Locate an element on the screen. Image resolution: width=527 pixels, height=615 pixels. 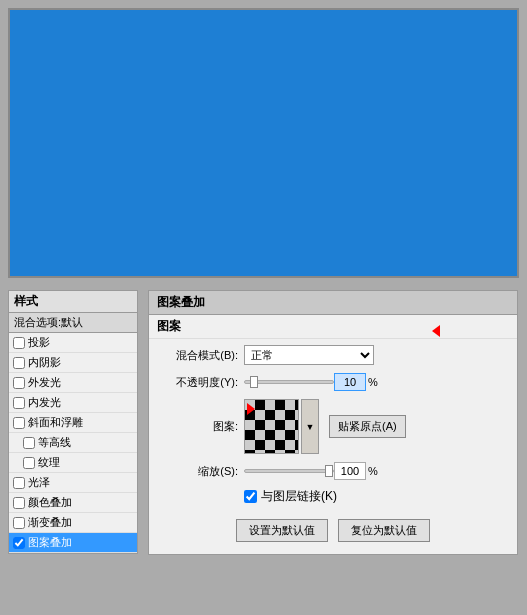
opacity-row: 不透明度(Y): % is located at coordinates (333, 382).